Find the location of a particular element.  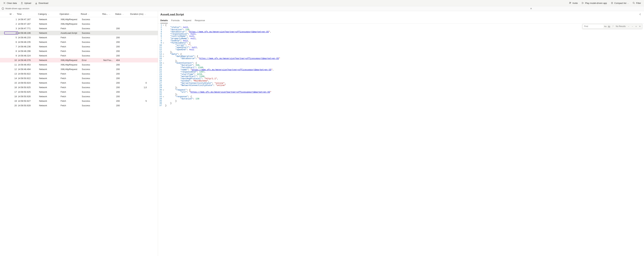

tab-details: Details is located at coordinates (164, 21).